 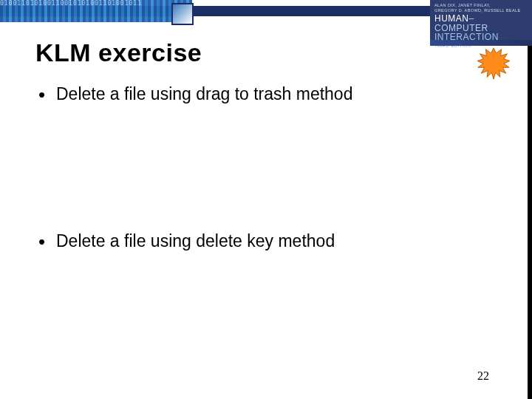 What do you see at coordinates (266, 241) in the screenshot?
I see `bullet-item: Delete a file using delete key method` at bounding box center [266, 241].